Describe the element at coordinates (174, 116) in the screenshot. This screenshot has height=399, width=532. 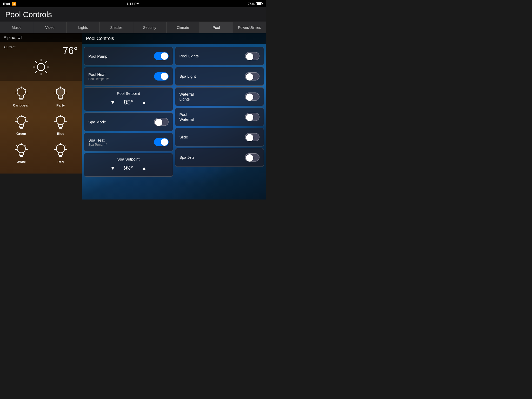
I see `pool-panel: Pool Controls Pool Pump Pool H` at that location.